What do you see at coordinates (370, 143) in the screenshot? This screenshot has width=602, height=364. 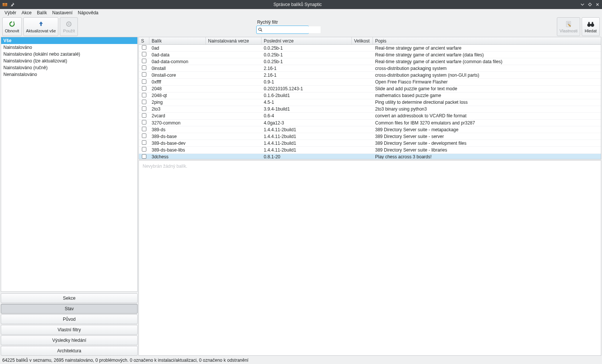 I see `table-row: 389-ds-base-dev1.4.4.11-2build1389 Direc…` at bounding box center [370, 143].